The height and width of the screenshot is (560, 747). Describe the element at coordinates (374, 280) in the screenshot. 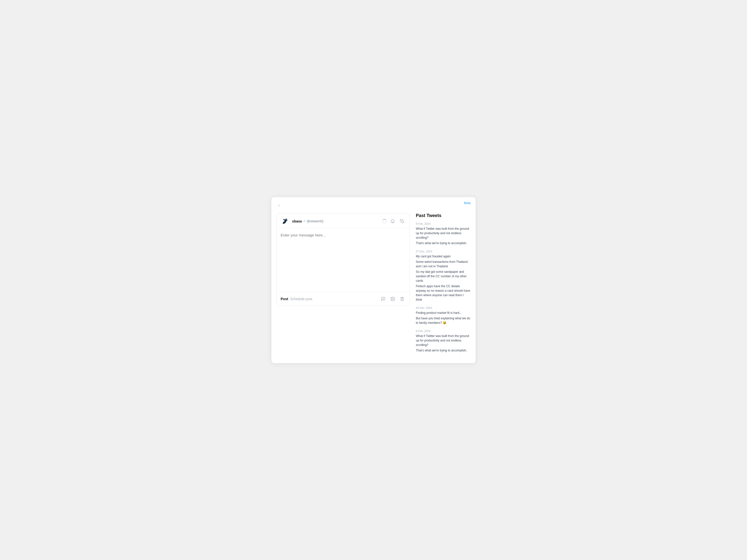

I see `app-window: ‹ Beta xbase` at that location.